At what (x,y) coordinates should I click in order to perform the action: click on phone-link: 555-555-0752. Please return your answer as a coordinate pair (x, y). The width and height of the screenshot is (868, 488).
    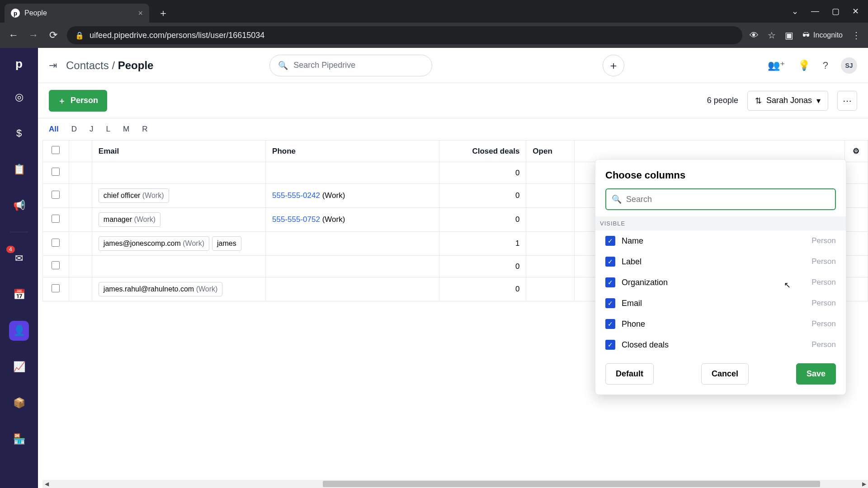
    Looking at the image, I should click on (296, 220).